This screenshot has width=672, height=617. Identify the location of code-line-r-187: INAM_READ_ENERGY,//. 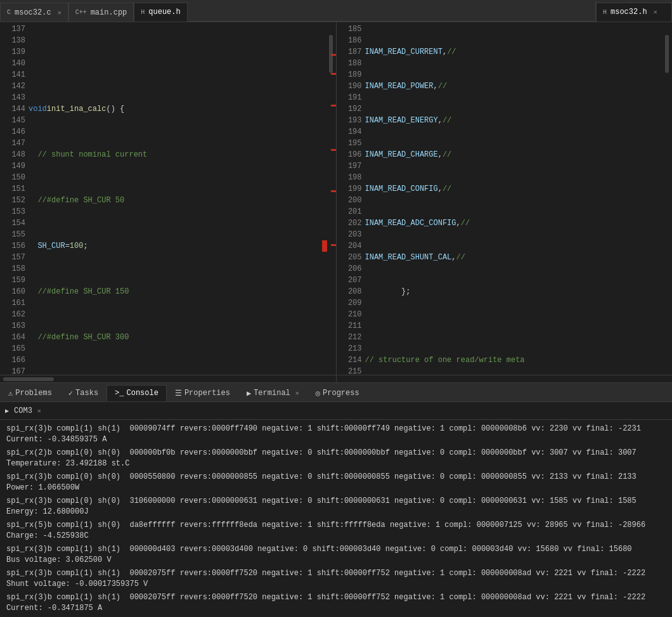
(515, 120).